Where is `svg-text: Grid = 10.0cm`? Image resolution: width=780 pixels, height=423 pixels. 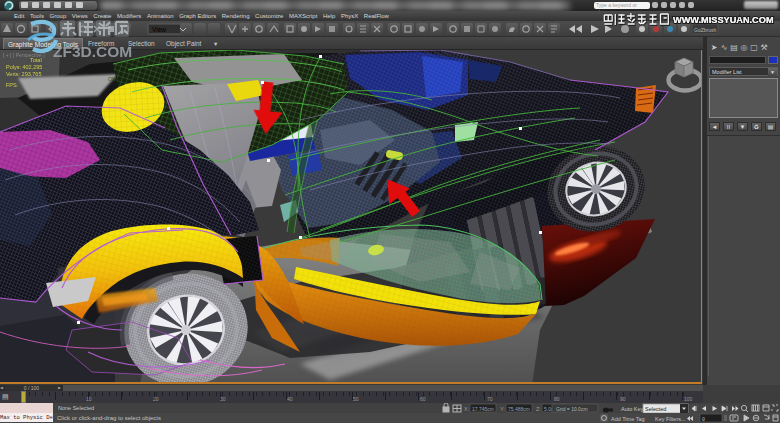 svg-text: Grid = 10.0cm is located at coordinates (572, 409).